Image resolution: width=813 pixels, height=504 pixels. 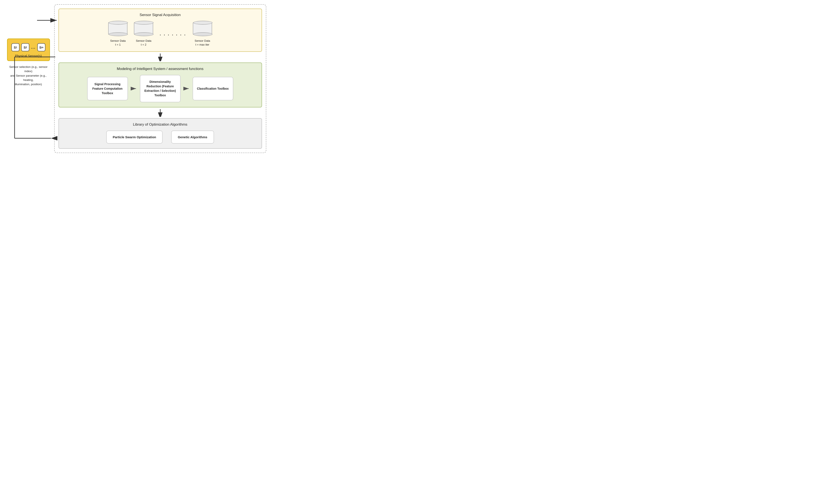 I want to click on sensor-data-row: Sensor Datat = 1 Sensor Datat = 2, so click(x=160, y=34).